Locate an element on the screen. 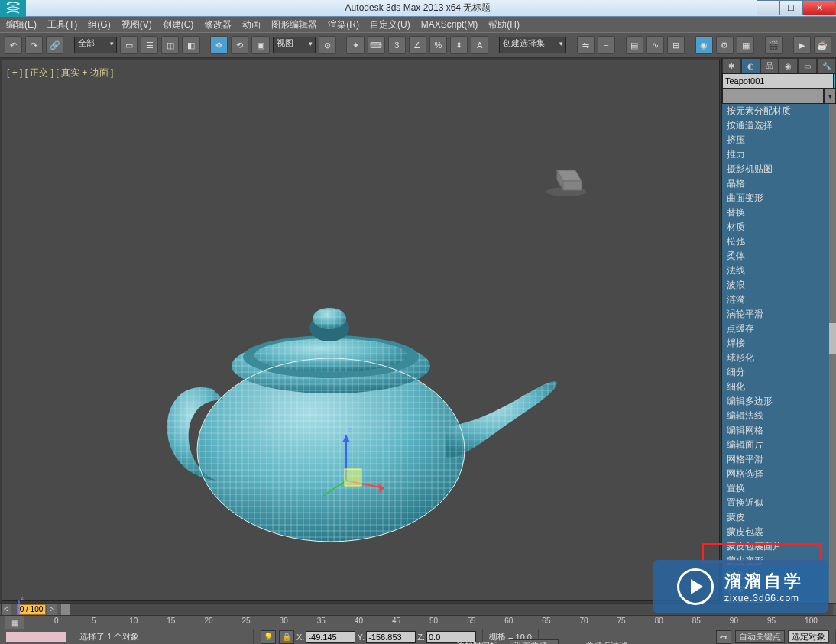 The image size is (836, 644). keyboard-icon: ⌨ is located at coordinates (376, 45).